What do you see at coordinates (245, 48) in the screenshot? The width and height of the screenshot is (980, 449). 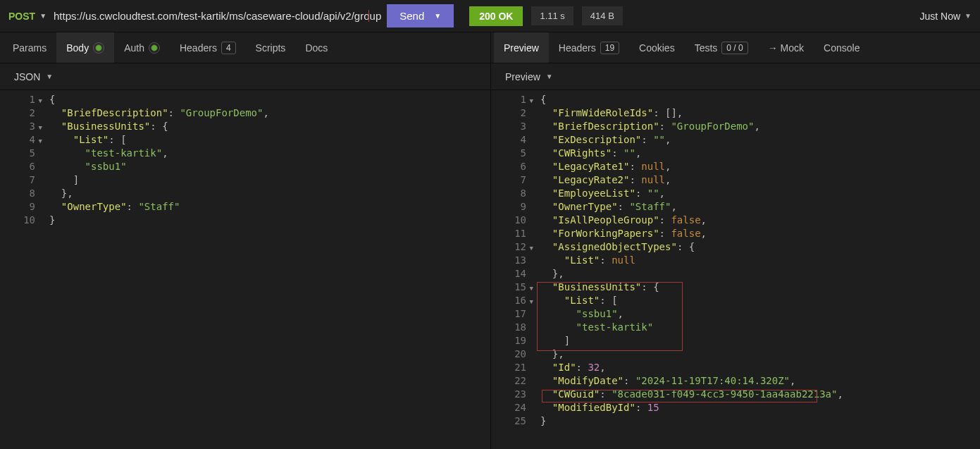 I see `request-tabs: Params Body Auth Headers 4 Scripts Docs` at bounding box center [245, 48].